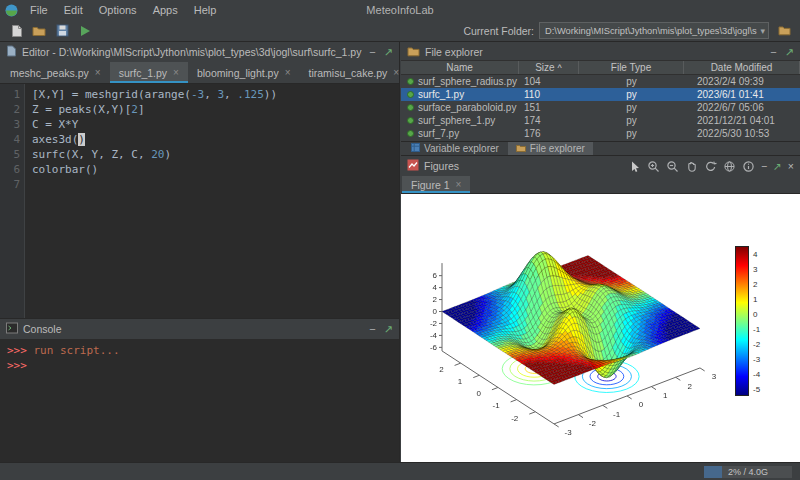  Describe the element at coordinates (455, 148) in the screenshot. I see `tab-variable-explorer: Variable explorer` at that location.